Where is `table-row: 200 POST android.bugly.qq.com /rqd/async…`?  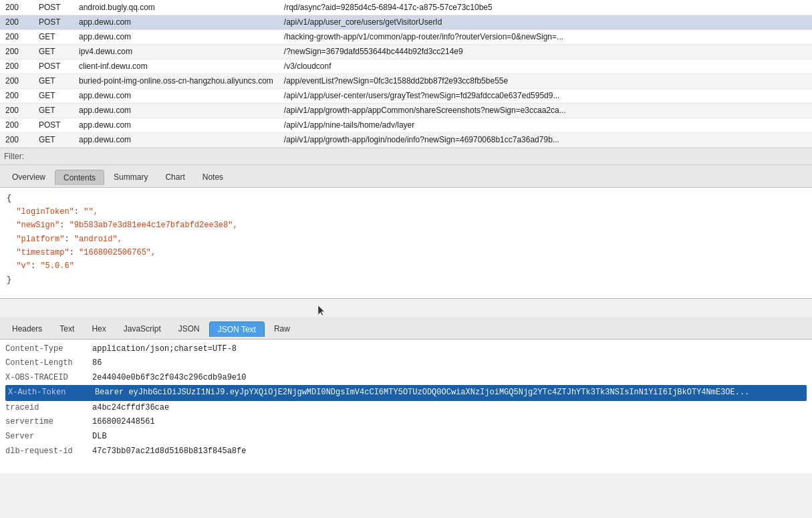
table-row: 200 POST android.bugly.qq.com /rqd/async… is located at coordinates (406, 7).